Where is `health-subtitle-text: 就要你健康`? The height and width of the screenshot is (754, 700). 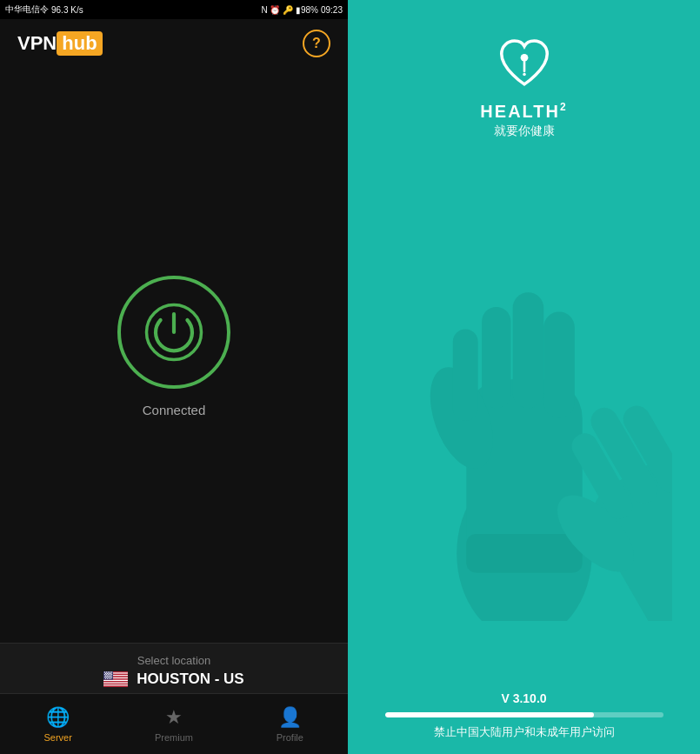 health-subtitle-text: 就要你健康 is located at coordinates (524, 131).